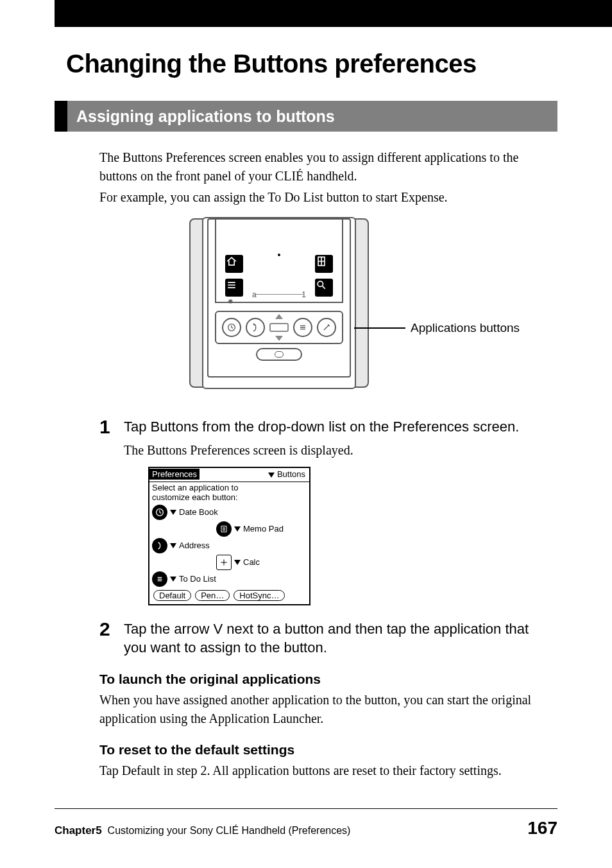  I want to click on subheading-reset-default: To reset to the default settings, so click(324, 750).